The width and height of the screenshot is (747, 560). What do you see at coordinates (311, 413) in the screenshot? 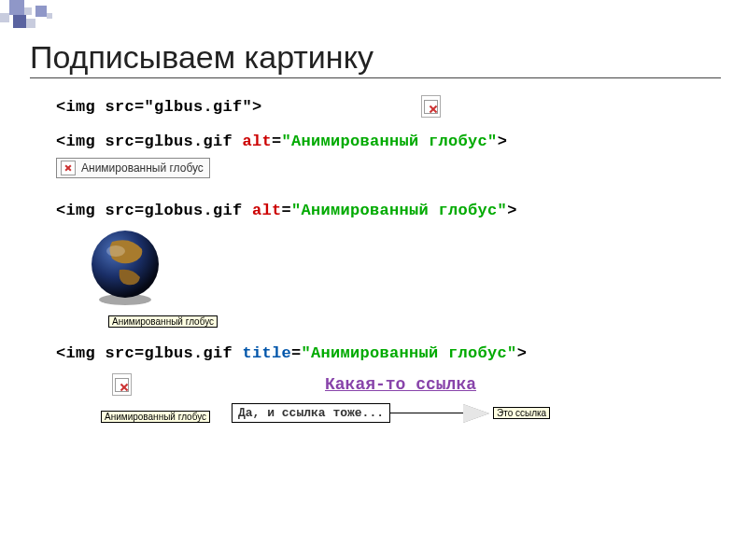
I see `arrow-label: Да, и ссылка тоже...` at bounding box center [311, 413].